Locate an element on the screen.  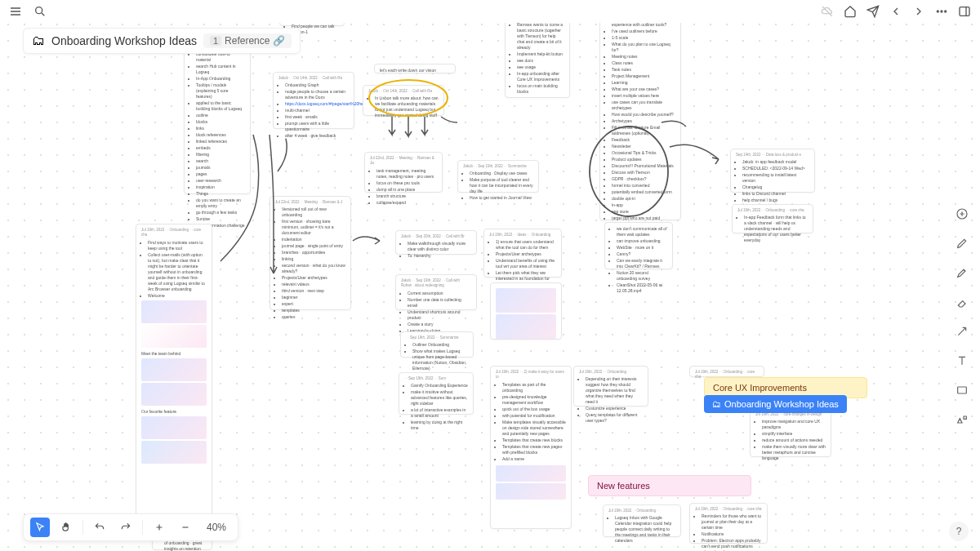
connector-icon is located at coordinates (962, 331).